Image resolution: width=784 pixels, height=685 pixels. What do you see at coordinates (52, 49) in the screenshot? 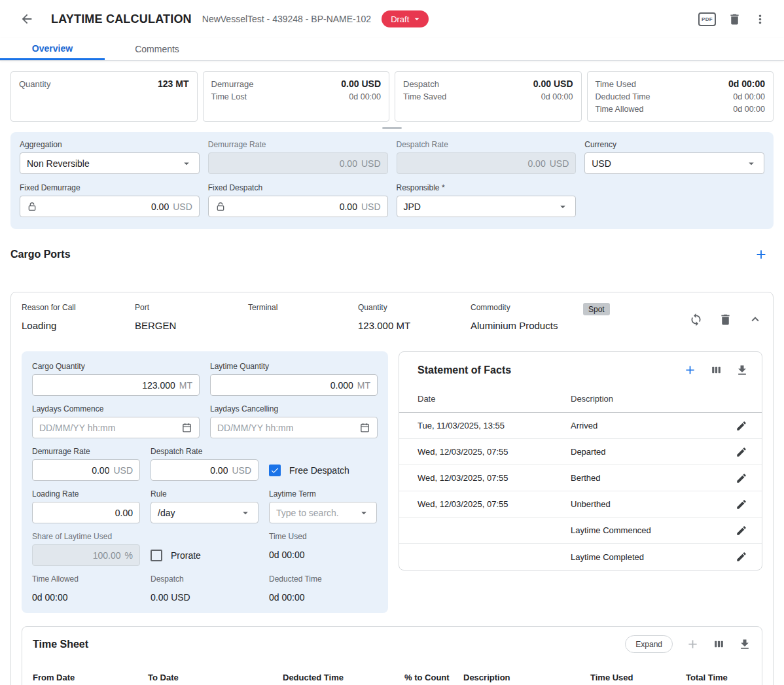
I see `tab-overview: Overview` at bounding box center [52, 49].